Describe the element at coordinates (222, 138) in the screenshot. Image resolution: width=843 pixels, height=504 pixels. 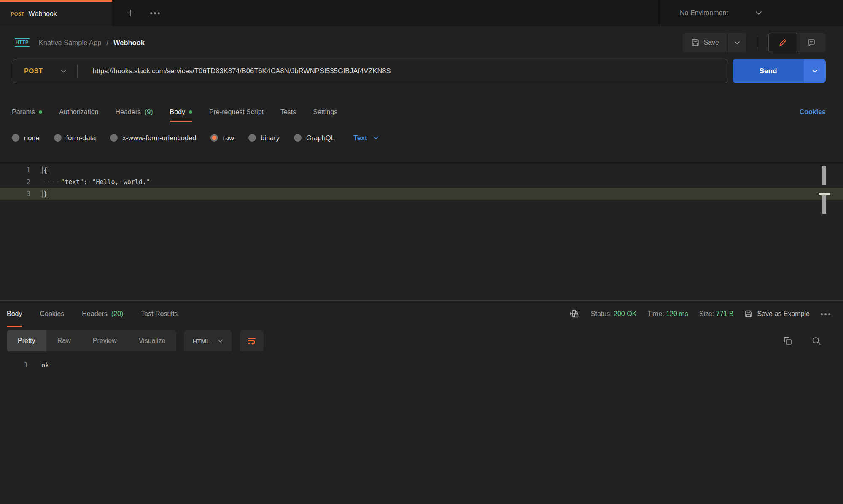
I see `body-type-raw: raw` at that location.